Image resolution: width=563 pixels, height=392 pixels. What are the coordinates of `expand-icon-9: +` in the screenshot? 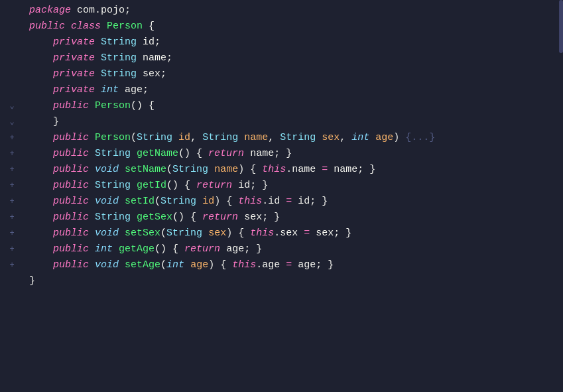 It's located at (12, 138).